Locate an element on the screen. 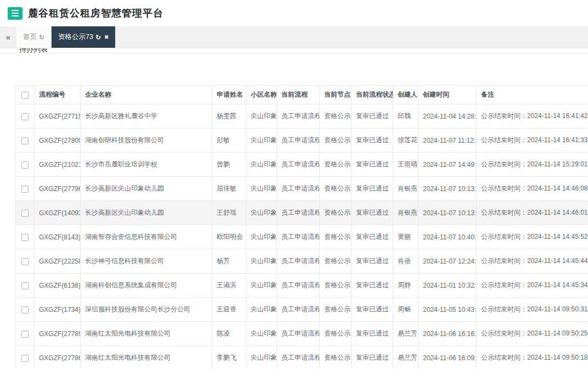  tab-home: 首页 ↻ is located at coordinates (34, 37).